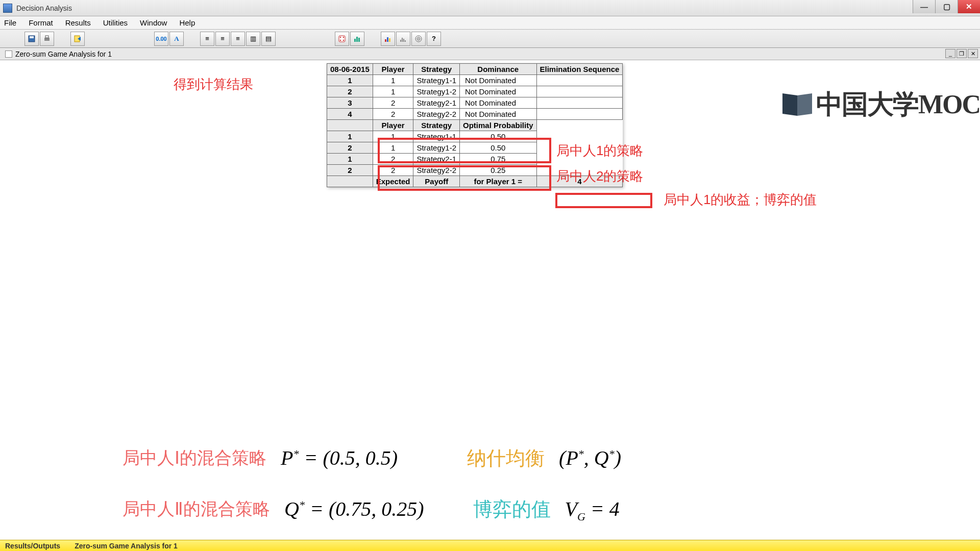 The width and height of the screenshot is (980, 551). What do you see at coordinates (881, 105) in the screenshot?
I see `watermark: 中国大学MOC` at bounding box center [881, 105].